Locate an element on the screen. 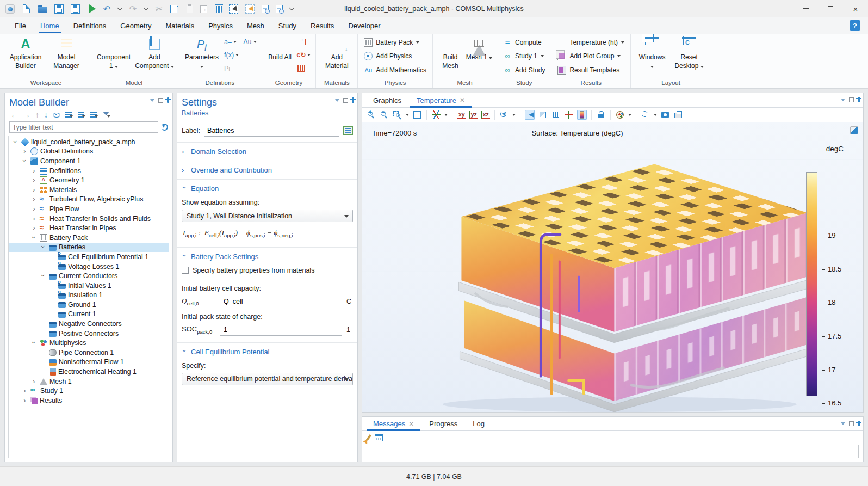 The height and width of the screenshot is (486, 868). windows-button: Windows is located at coordinates (652, 57).